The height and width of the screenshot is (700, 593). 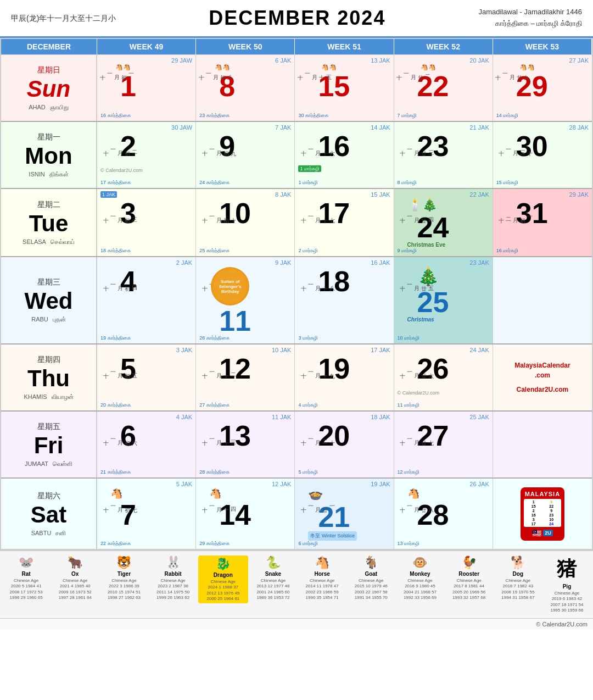 What do you see at coordinates (49, 300) in the screenshot?
I see `wednesday-label: 星期三 Wed RABU புதன்` at bounding box center [49, 300].